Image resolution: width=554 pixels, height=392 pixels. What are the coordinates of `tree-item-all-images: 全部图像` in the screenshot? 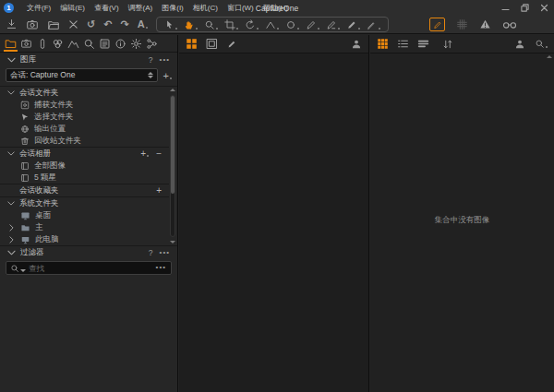 It's located at (85, 166).